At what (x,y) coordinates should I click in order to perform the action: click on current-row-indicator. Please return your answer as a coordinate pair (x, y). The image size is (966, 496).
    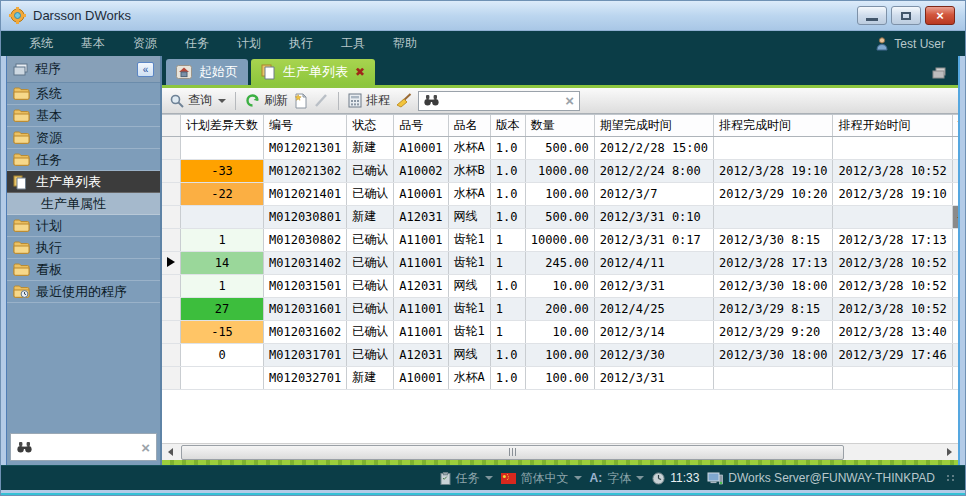
    Looking at the image, I should click on (172, 262).